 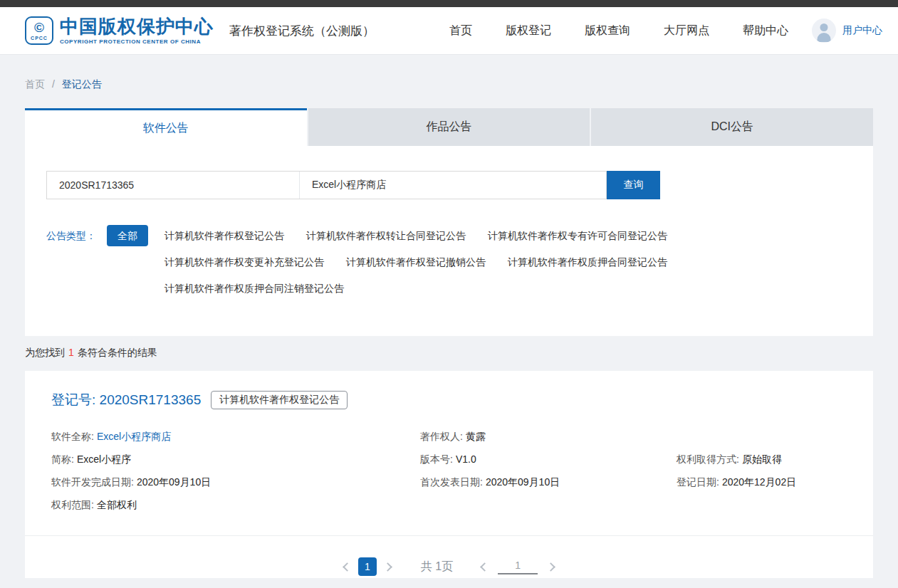 What do you see at coordinates (824, 31) in the screenshot?
I see `user-avatar-icon` at bounding box center [824, 31].